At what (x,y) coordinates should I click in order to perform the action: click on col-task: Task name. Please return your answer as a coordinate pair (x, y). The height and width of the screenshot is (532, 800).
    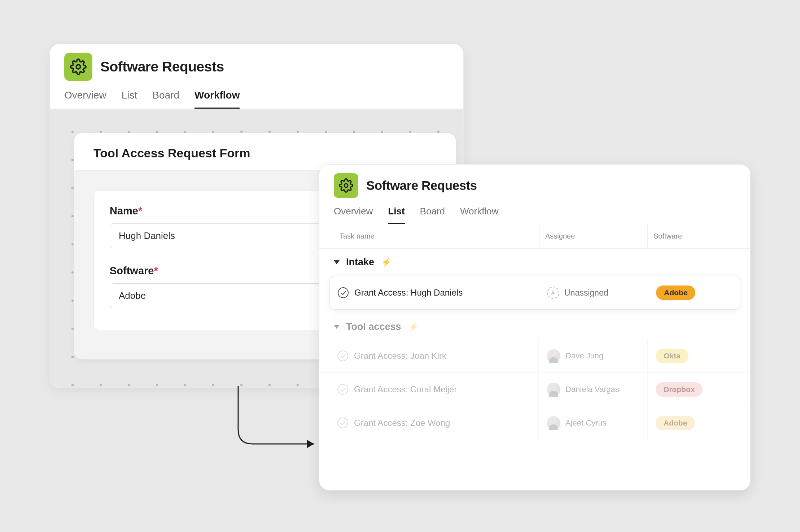
    Looking at the image, I should click on (437, 236).